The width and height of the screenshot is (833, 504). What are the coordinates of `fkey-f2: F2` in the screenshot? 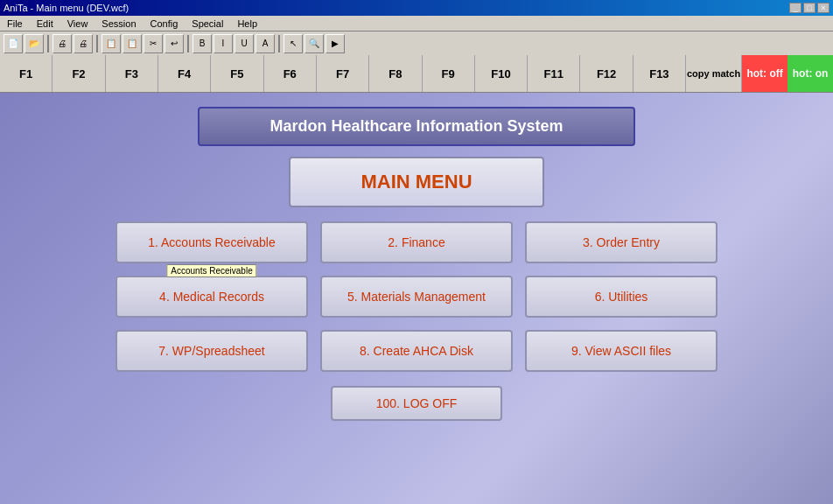 It's located at (79, 74).